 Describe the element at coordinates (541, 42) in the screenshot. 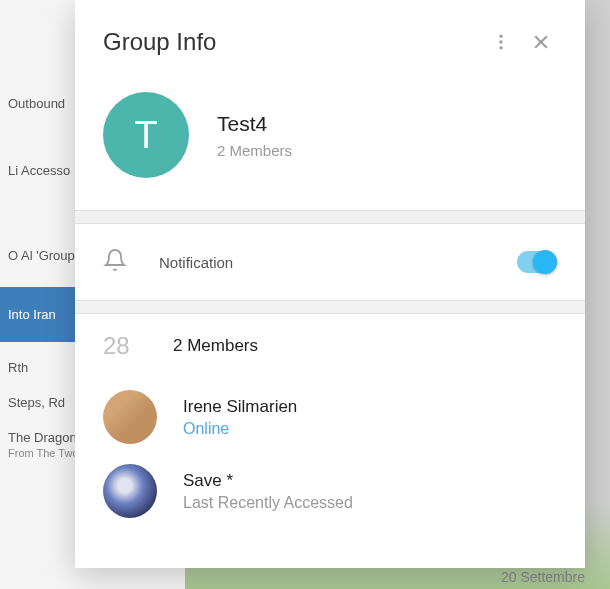

I see `close-icon` at that location.